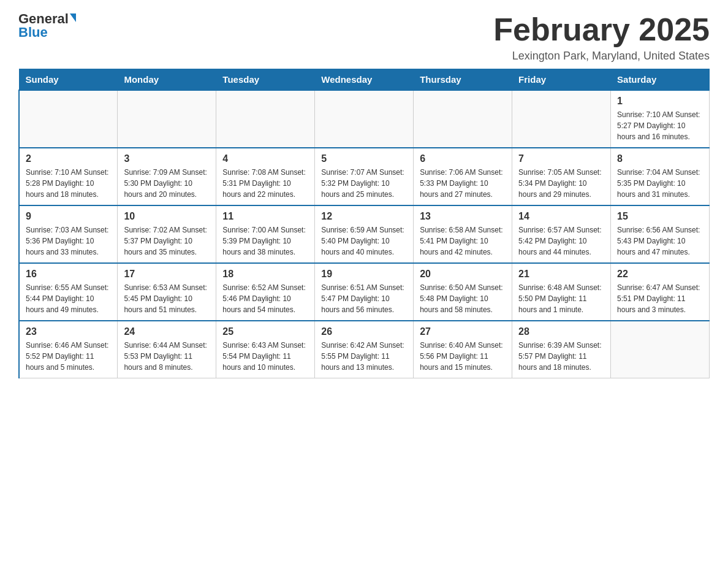  I want to click on day-number: 21, so click(561, 274).